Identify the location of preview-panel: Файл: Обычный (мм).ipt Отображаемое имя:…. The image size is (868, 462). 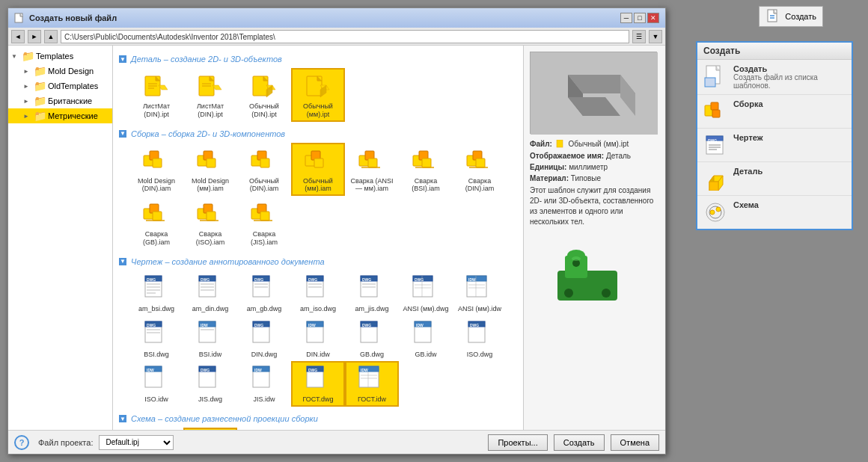
(594, 238).